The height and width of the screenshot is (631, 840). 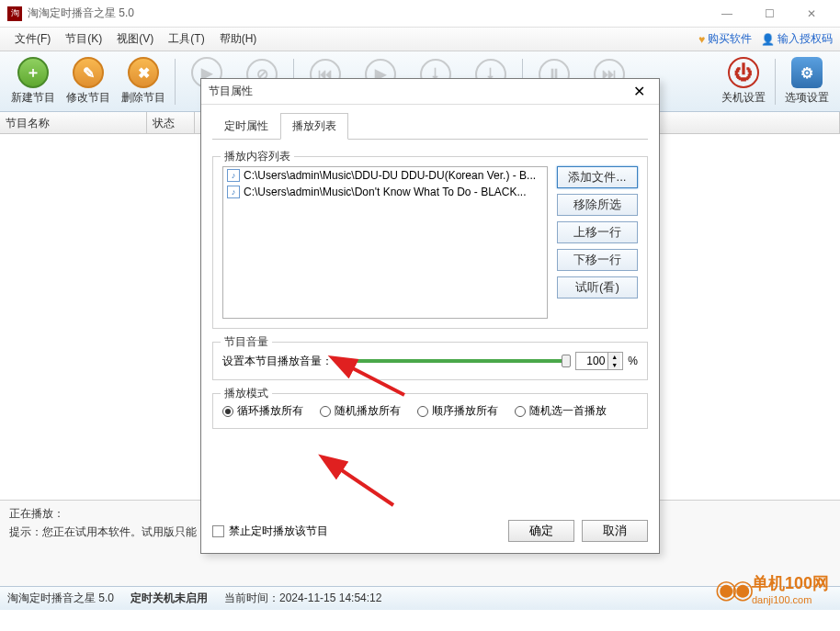 I want to click on group-volume-legend: 节目音量, so click(x=246, y=342).